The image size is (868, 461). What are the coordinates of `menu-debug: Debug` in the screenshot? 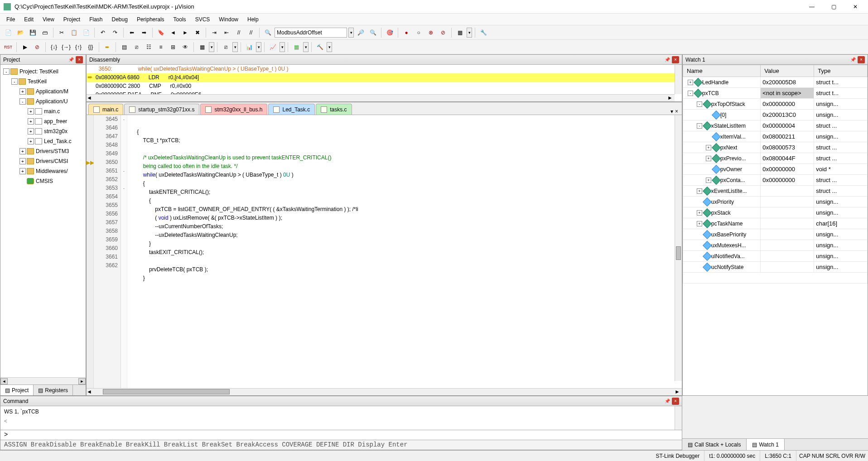 It's located at (120, 19).